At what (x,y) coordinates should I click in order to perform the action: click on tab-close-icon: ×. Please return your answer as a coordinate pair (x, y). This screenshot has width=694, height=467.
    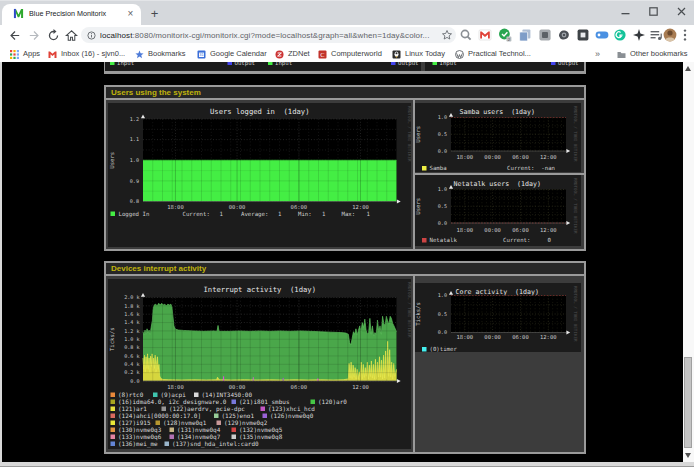
    Looking at the image, I should click on (130, 14).